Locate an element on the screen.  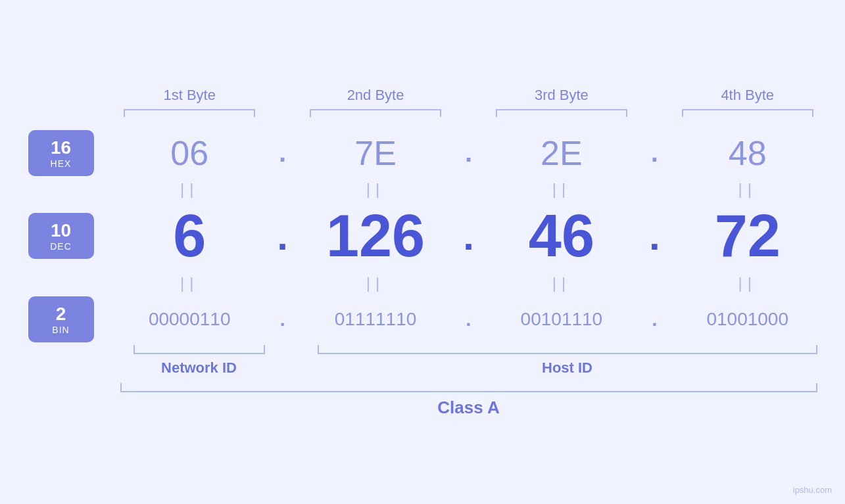
bin-value-1: 00000110 is located at coordinates (189, 319).